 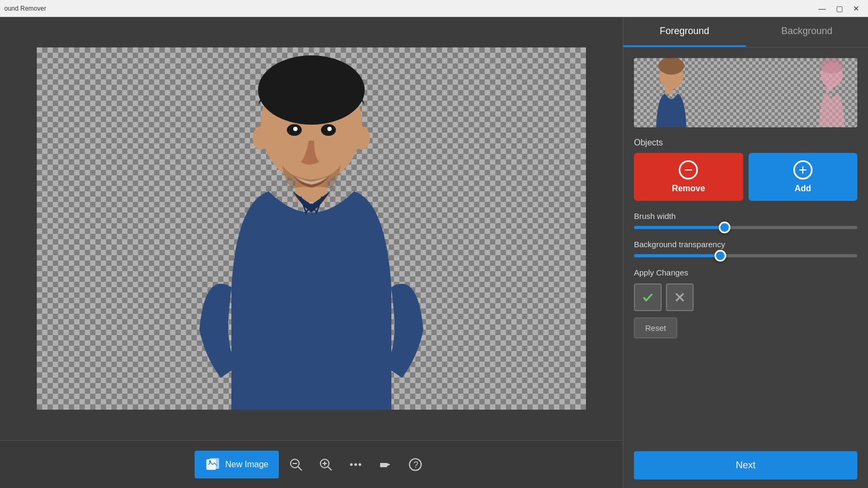 I want to click on title-bar: ound Remover — ▢ ✕, so click(x=434, y=9).